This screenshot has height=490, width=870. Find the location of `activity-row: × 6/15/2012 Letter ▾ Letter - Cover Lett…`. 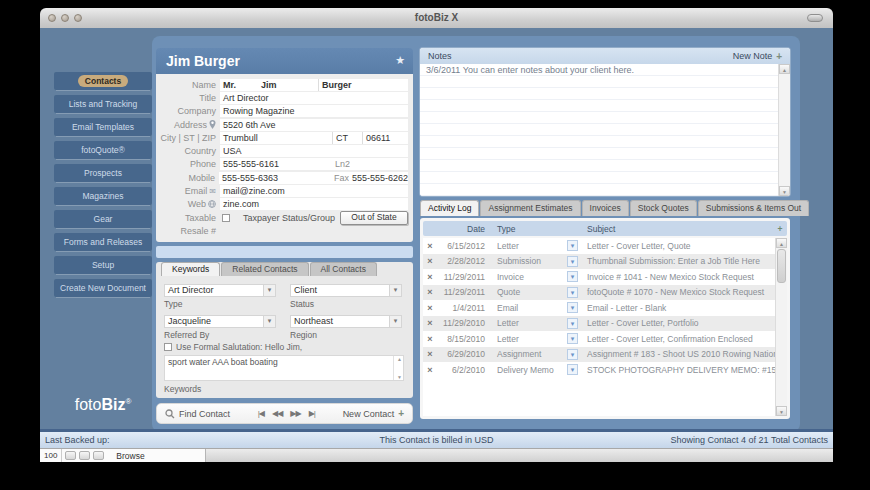

activity-row: × 6/15/2012 Letter ▾ Letter - Cover Lett… is located at coordinates (600, 246).